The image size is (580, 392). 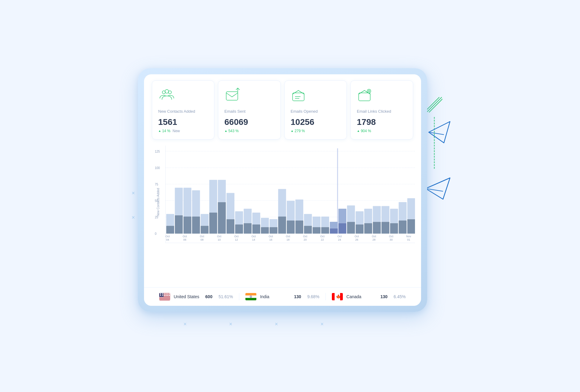 I want to click on stat-label-links-clicked: Email Links Clicked, so click(x=382, y=111).